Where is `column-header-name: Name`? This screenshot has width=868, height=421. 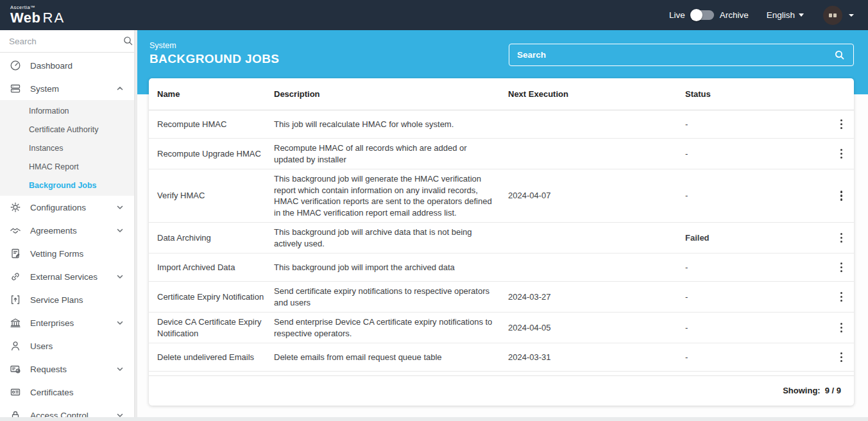
column-header-name: Name is located at coordinates (212, 94).